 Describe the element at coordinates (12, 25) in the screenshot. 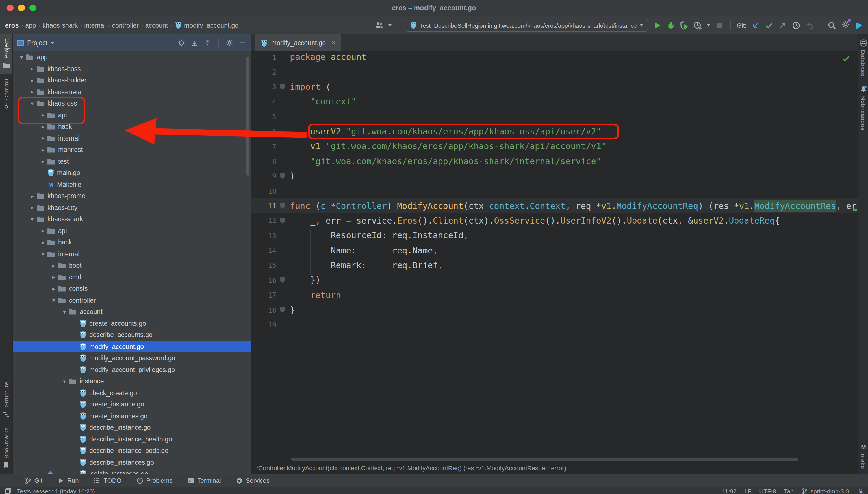

I see `breadcrumb-item-eros: eros` at that location.